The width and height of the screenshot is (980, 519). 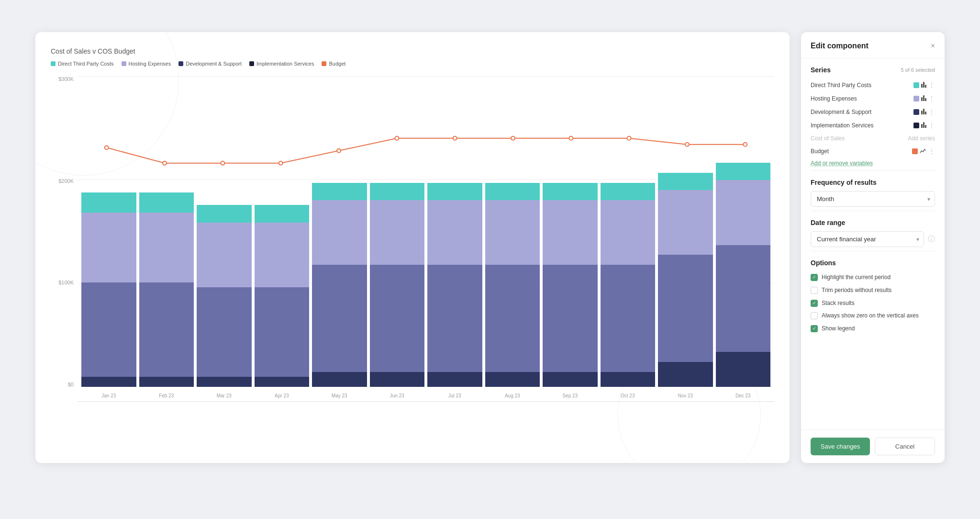 I want to click on panel-title: Edit component, so click(x=839, y=46).